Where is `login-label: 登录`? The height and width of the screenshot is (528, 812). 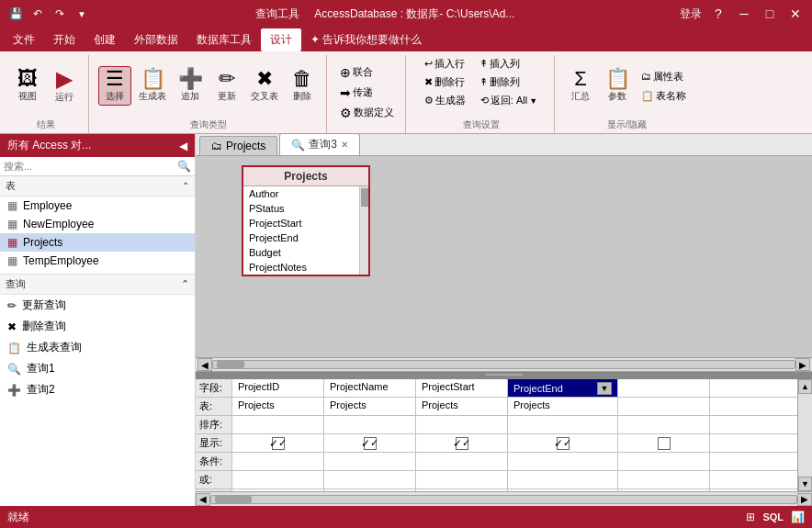 login-label: 登录 is located at coordinates (691, 15).